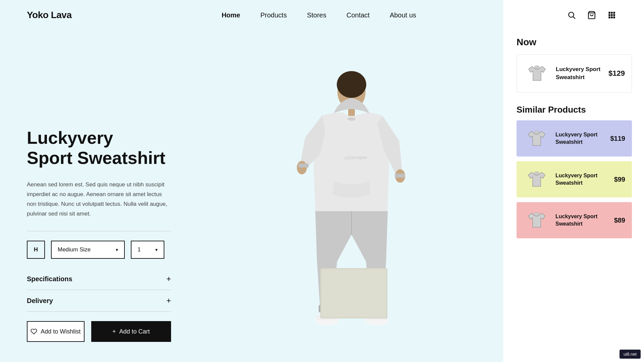 The image size is (644, 362). I want to click on nav-products: Products, so click(274, 15).